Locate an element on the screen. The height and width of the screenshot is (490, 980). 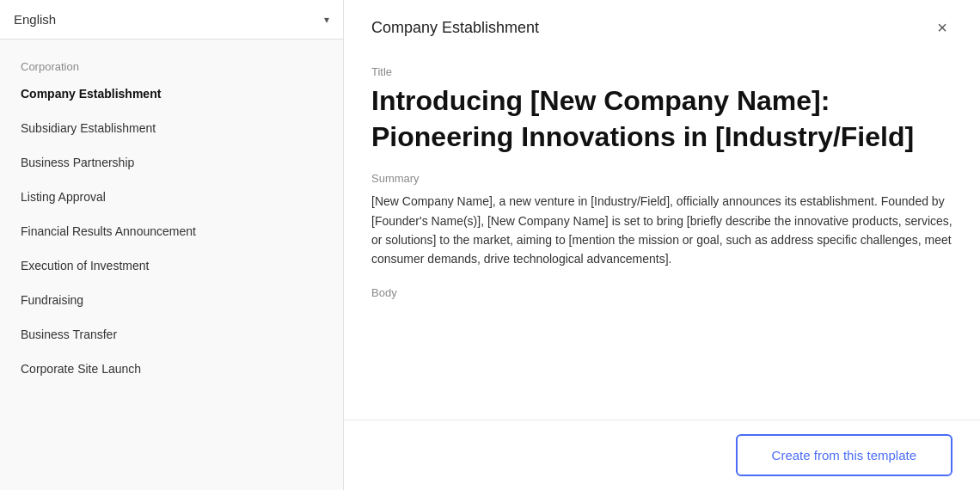
panel-footer: Create from this template is located at coordinates (662, 455).